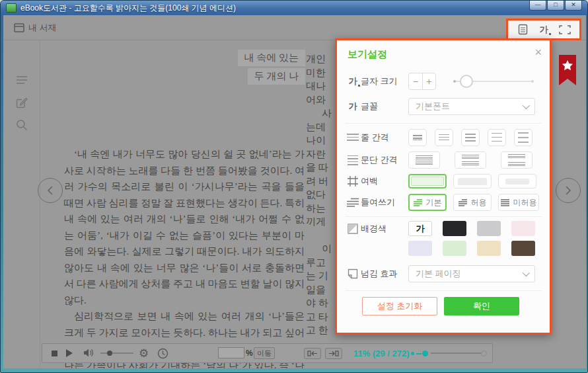 Image resolution: width=588 pixels, height=373 pixels. Describe the element at coordinates (54, 353) in the screenshot. I see `stop-button` at that location.